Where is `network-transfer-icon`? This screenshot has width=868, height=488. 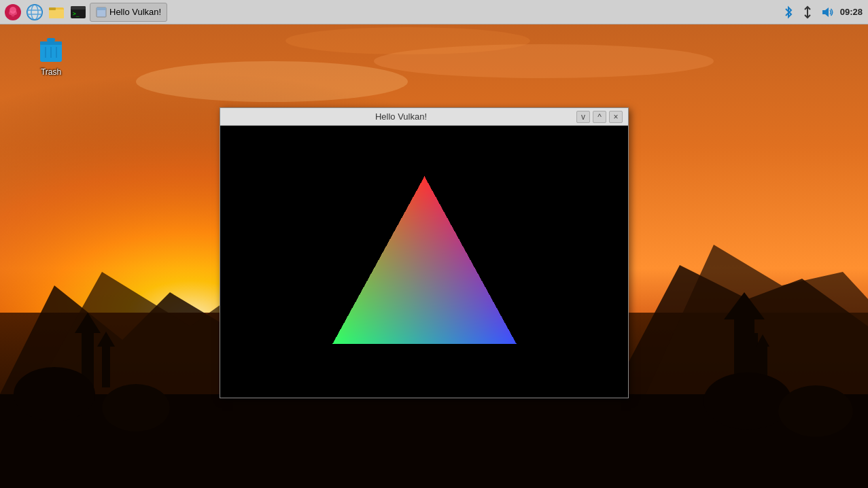 network-transfer-icon is located at coordinates (808, 12).